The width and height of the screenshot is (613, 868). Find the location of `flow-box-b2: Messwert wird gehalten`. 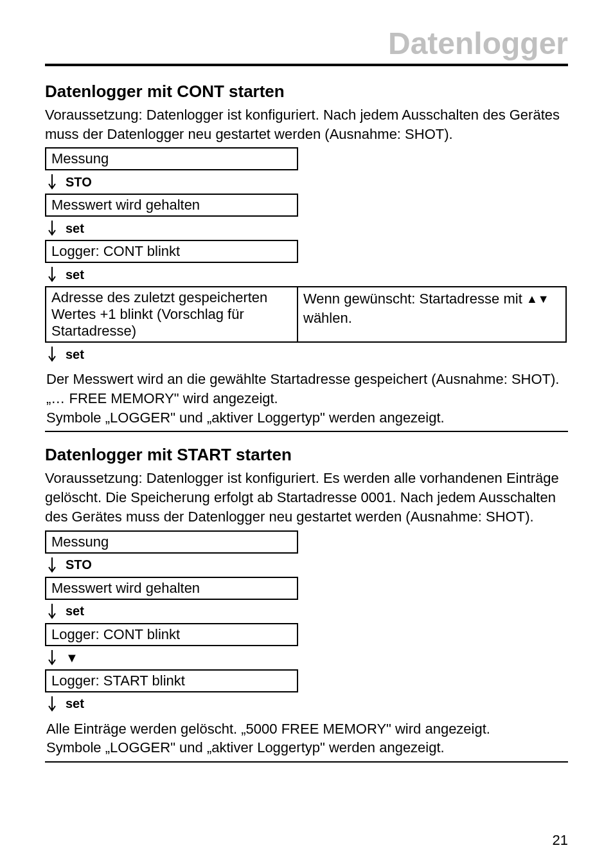

flow-box-b2: Messwert wird gehalten is located at coordinates (172, 588).